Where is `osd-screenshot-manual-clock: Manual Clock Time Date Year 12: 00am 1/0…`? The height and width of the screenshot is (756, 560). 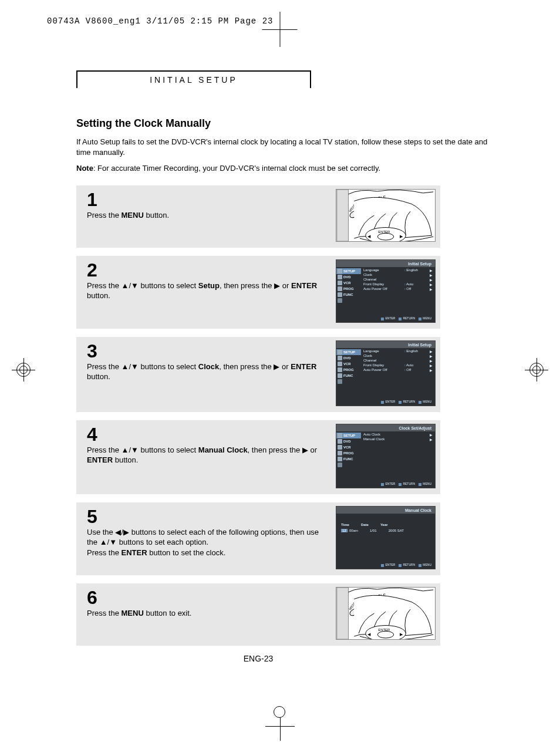
osd-screenshot-manual-clock: Manual Clock Time Date Year 12: 00am 1/0… is located at coordinates (386, 538).